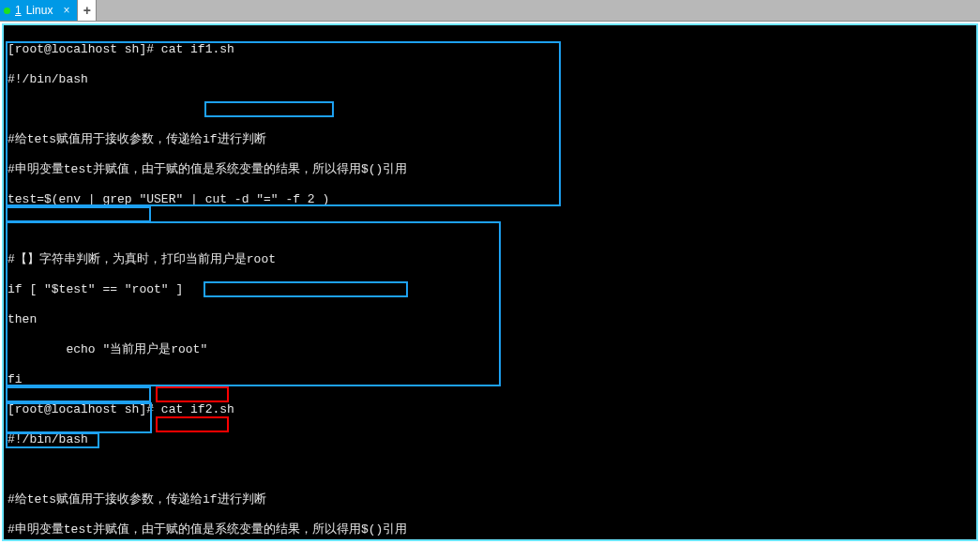 The image size is (980, 544). What do you see at coordinates (490, 320) in the screenshot?
I see `terminal-line: then` at bounding box center [490, 320].